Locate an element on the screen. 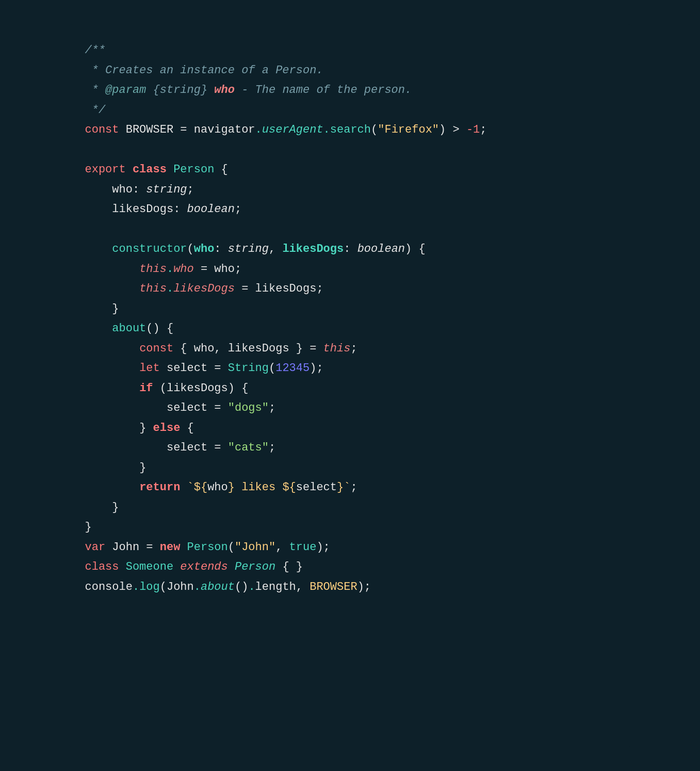 The image size is (700, 771). comment-close-text: */ is located at coordinates (95, 110).